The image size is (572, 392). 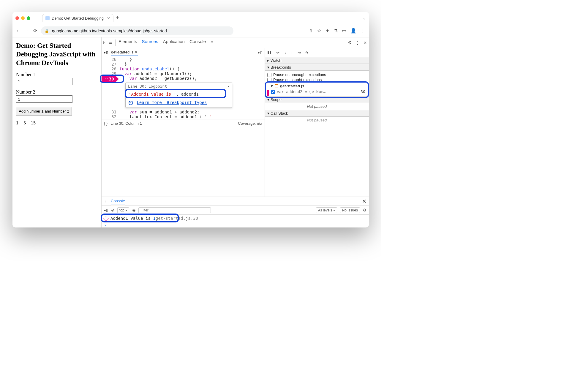 What do you see at coordinates (29, 18) in the screenshot?
I see `maximize-icon` at bounding box center [29, 18].